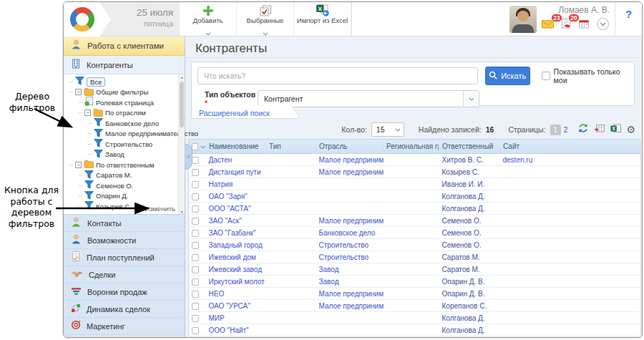 Image resolution: width=644 pixels, height=340 pixels. Describe the element at coordinates (125, 275) in the screenshot. I see `sidebar-item-handshake: Сделки` at that location.